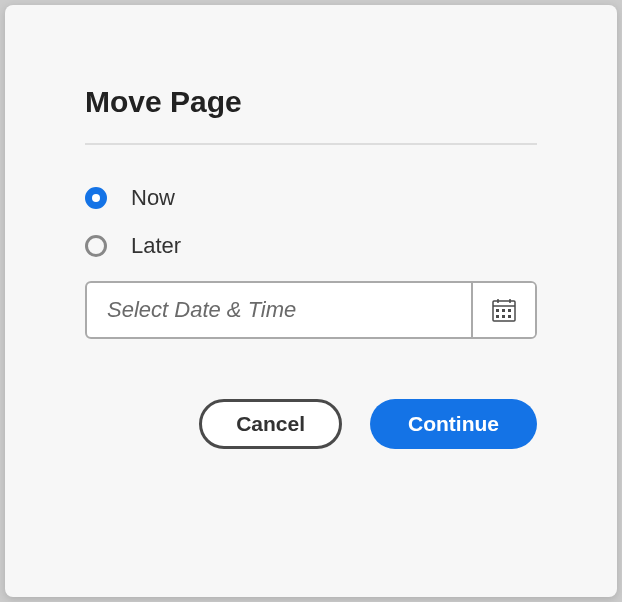 This screenshot has height=602, width=622. What do you see at coordinates (311, 198) in the screenshot?
I see `radio-option-now: Now` at bounding box center [311, 198].